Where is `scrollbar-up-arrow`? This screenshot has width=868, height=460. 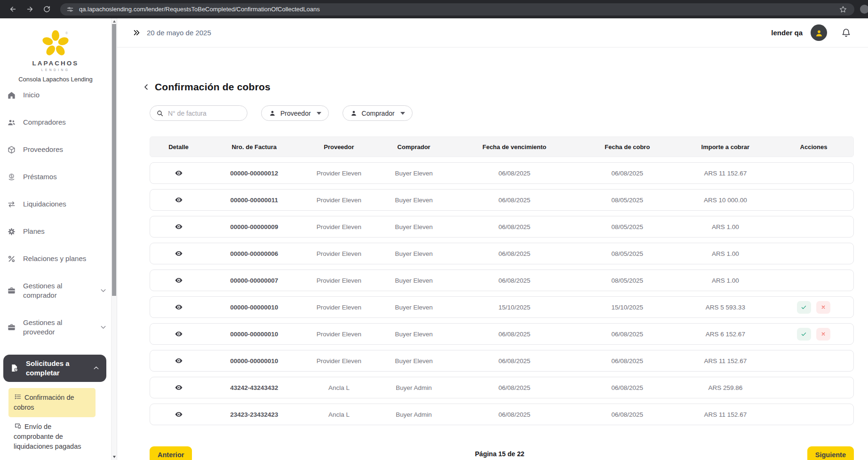 scrollbar-up-arrow is located at coordinates (114, 22).